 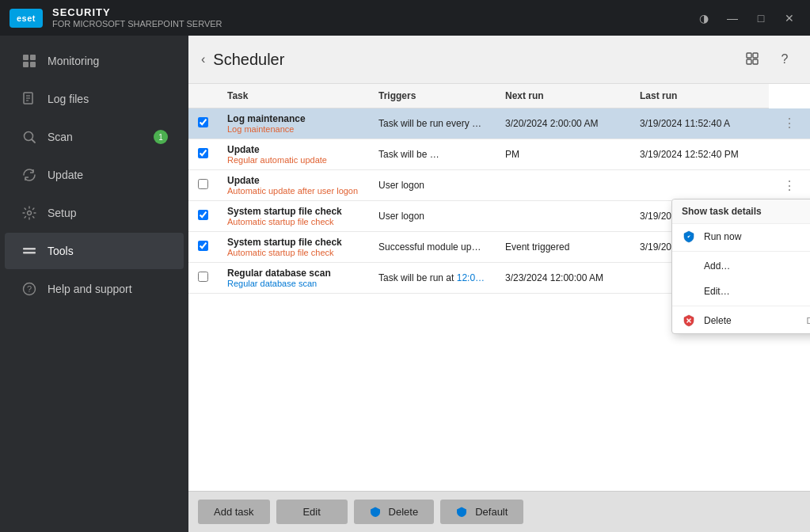 What do you see at coordinates (499, 60) in the screenshot?
I see `content-header: ‹ Scheduler ?` at bounding box center [499, 60].